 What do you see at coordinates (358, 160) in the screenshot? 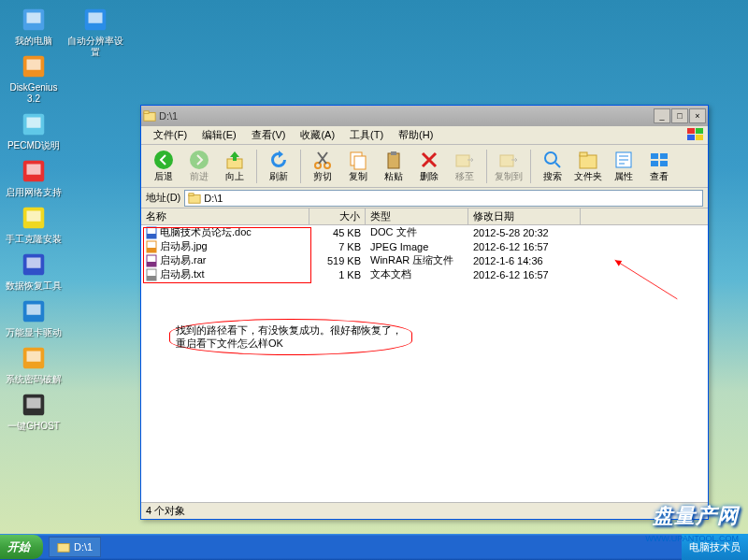
I see `copy-icon` at bounding box center [358, 160].